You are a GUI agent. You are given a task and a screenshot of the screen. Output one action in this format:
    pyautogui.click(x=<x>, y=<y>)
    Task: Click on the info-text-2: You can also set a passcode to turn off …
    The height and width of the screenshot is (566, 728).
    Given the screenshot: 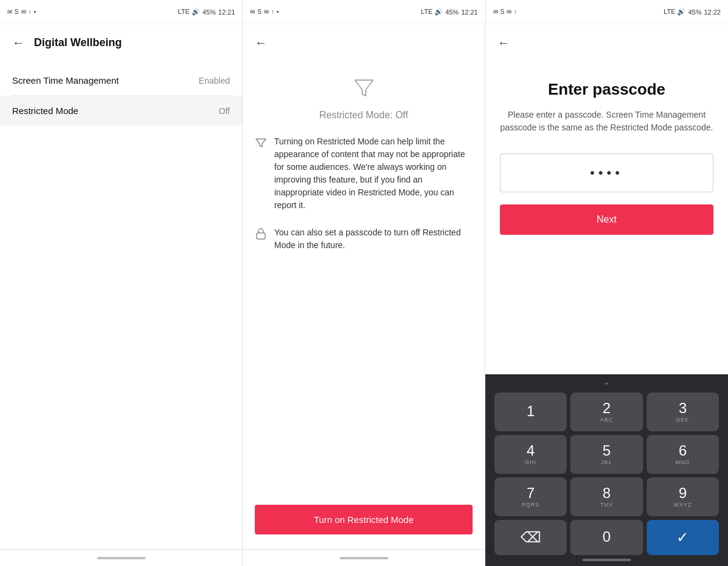 What is the action you would take?
    pyautogui.click(x=374, y=239)
    